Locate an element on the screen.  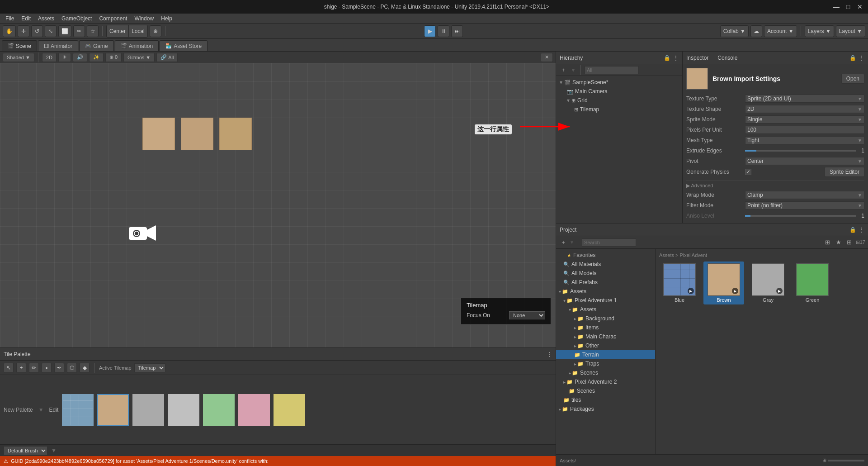
advanced-section: Advanced is located at coordinates (775, 185).